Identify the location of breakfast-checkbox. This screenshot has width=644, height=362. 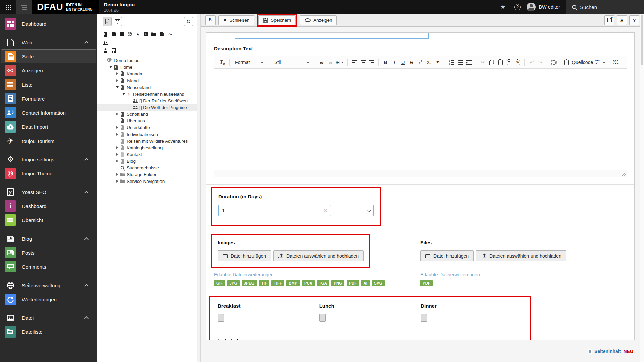
(221, 318).